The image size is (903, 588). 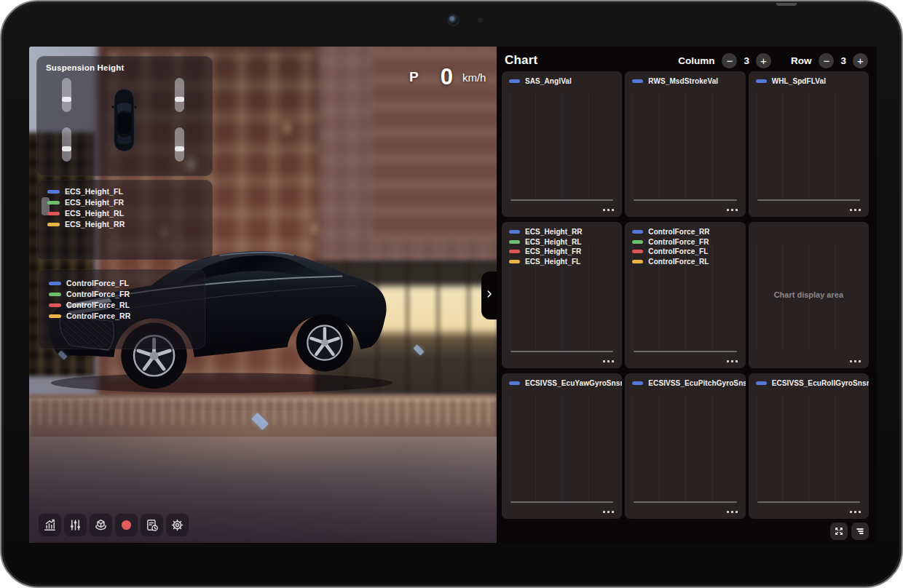 What do you see at coordinates (685, 82) in the screenshot?
I see `cell-legend: RWS_MsdStrokeVal` at bounding box center [685, 82].